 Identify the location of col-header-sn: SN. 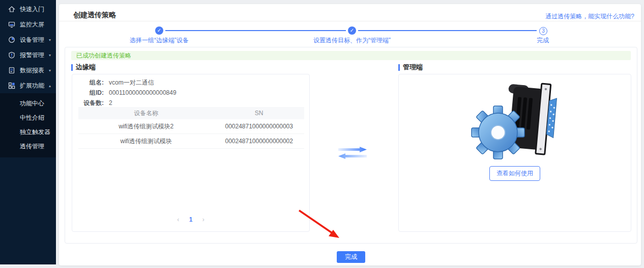
(259, 113).